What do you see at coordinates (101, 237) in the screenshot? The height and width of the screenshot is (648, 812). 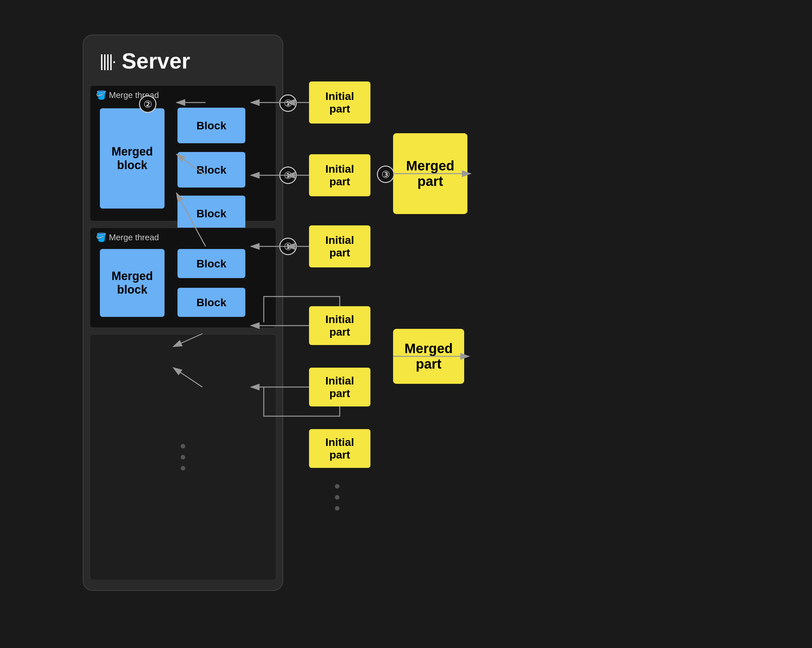 I see `thread-icon-2: 🪣` at bounding box center [101, 237].